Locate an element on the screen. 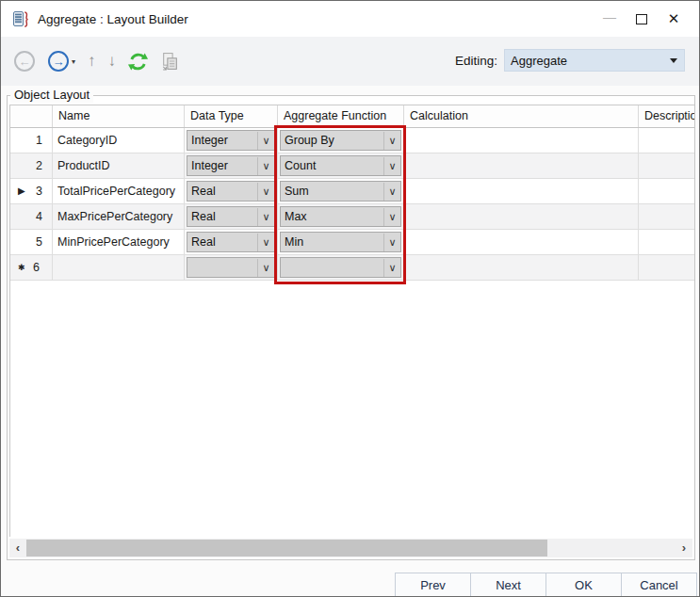 Image resolution: width=700 pixels, height=597 pixels. next-button: Next is located at coordinates (509, 585).